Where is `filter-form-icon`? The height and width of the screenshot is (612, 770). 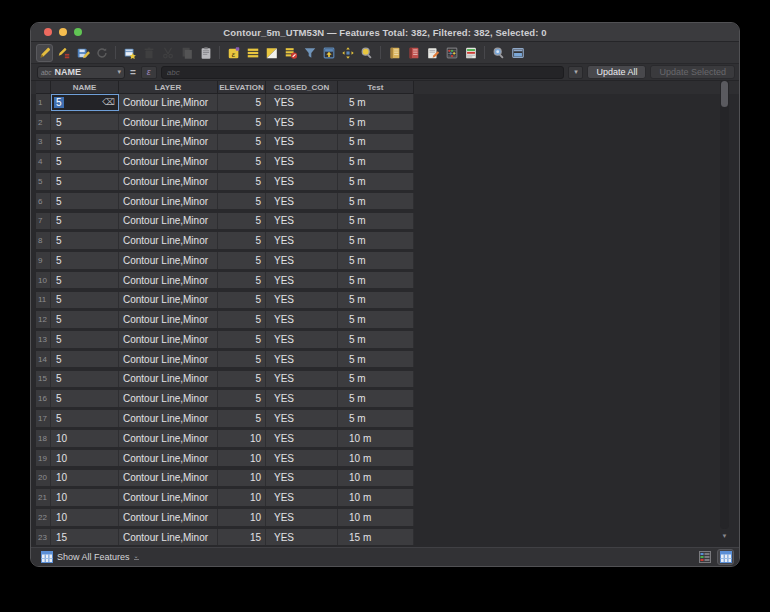 filter-form-icon is located at coordinates (310, 53).